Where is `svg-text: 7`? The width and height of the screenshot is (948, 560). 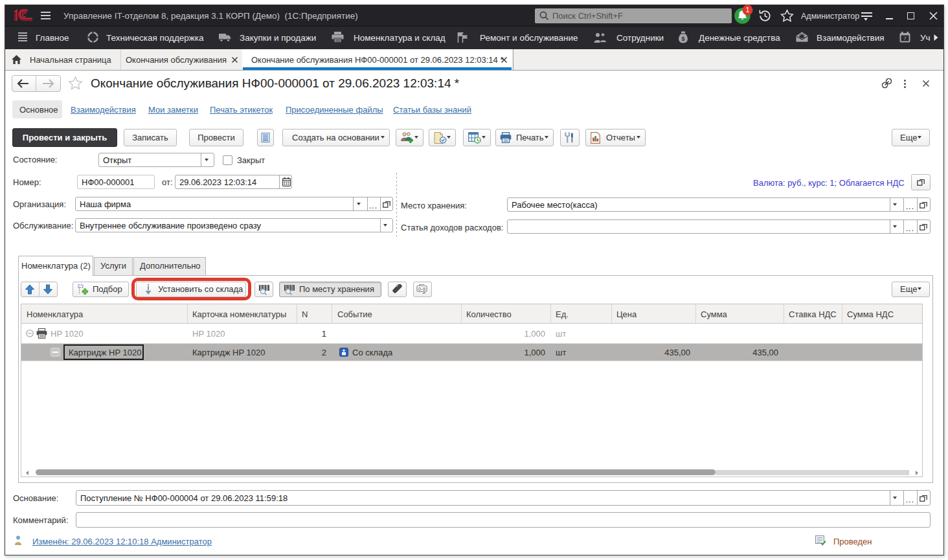
svg-text: 7 is located at coordinates (905, 39).